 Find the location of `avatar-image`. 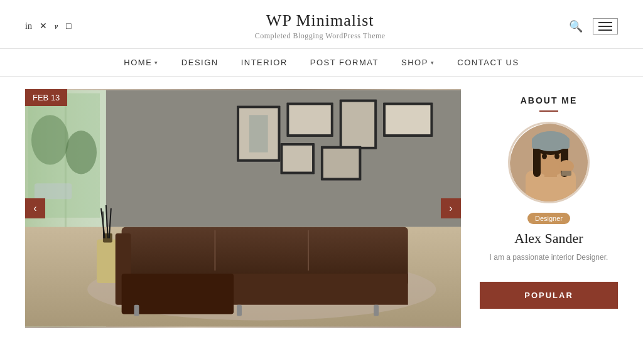

avatar-image is located at coordinates (550, 163).